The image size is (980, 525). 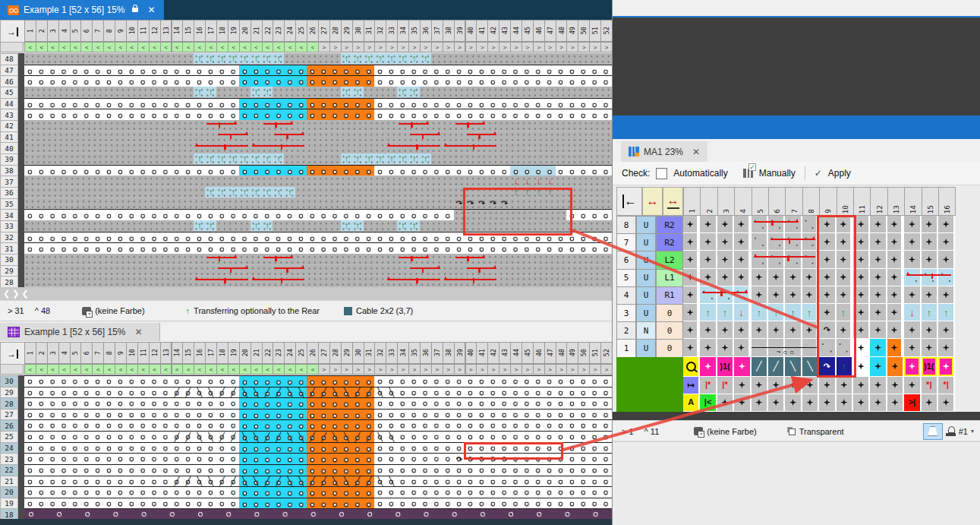 What do you see at coordinates (9, 193) in the screenshot?
I see `row-header: 36` at bounding box center [9, 193].